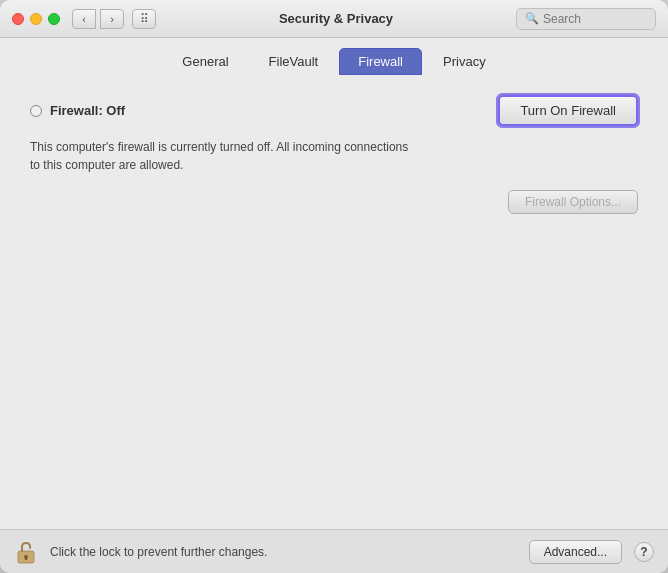 The image size is (668, 573). What do you see at coordinates (112, 19) in the screenshot?
I see `forward-button: ›` at bounding box center [112, 19].